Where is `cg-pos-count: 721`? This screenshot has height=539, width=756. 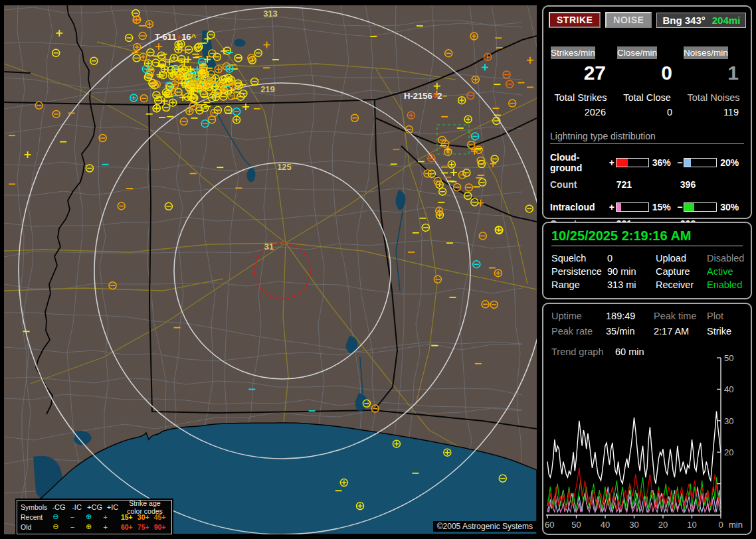
cg-pos-count: 721 is located at coordinates (648, 185).